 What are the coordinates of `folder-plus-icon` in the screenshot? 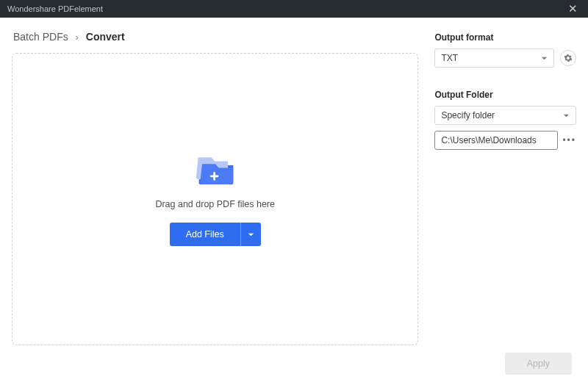 It's located at (215, 169).